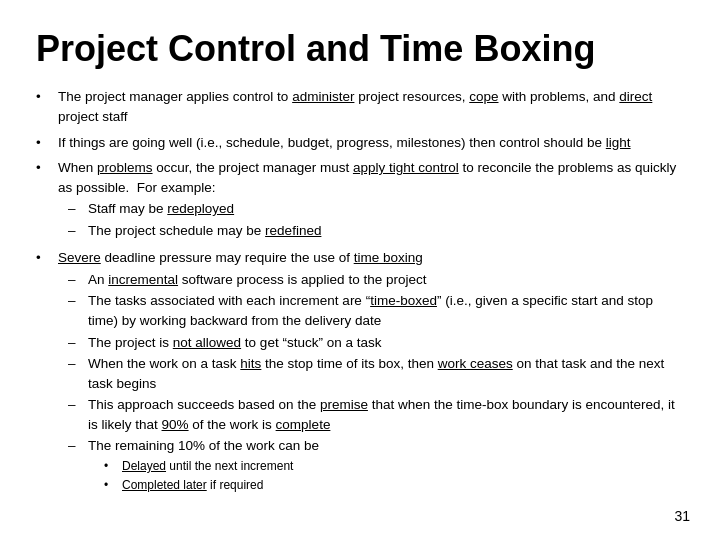  Describe the element at coordinates (376, 231) in the screenshot. I see `sub-list-item: – The project schedule may be redefined` at that location.